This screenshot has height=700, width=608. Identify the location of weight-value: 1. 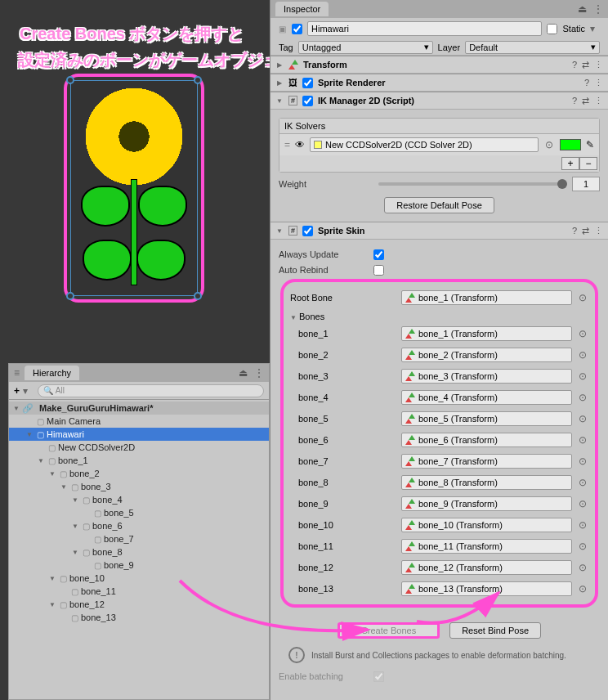
(586, 184).